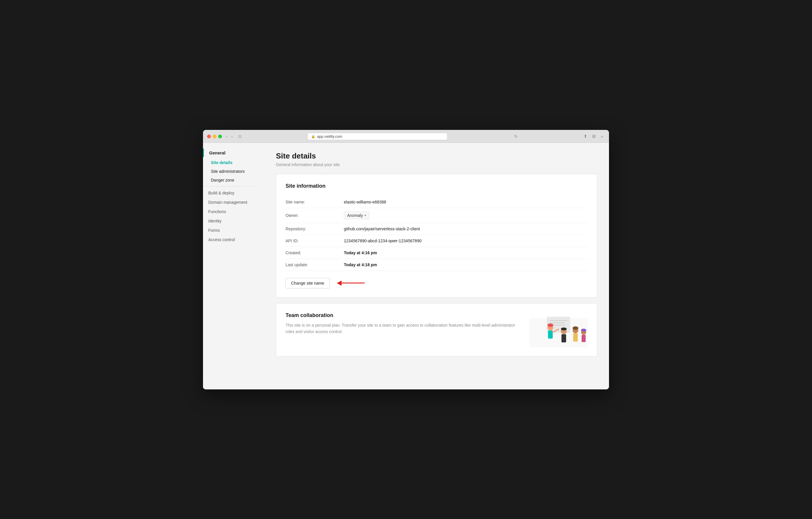 The width and height of the screenshot is (812, 519). I want to click on created-row: Created: Today at 4:16 pm, so click(437, 253).